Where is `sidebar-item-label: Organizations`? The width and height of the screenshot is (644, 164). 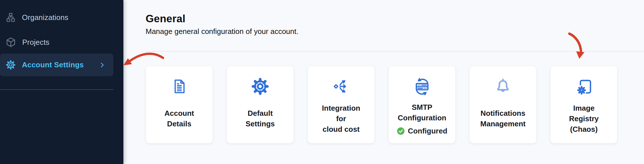
sidebar-item-label: Organizations is located at coordinates (45, 18).